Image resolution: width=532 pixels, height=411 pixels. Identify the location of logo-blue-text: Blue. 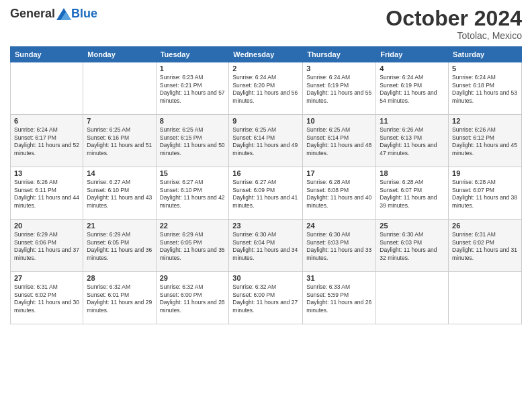
(85, 13).